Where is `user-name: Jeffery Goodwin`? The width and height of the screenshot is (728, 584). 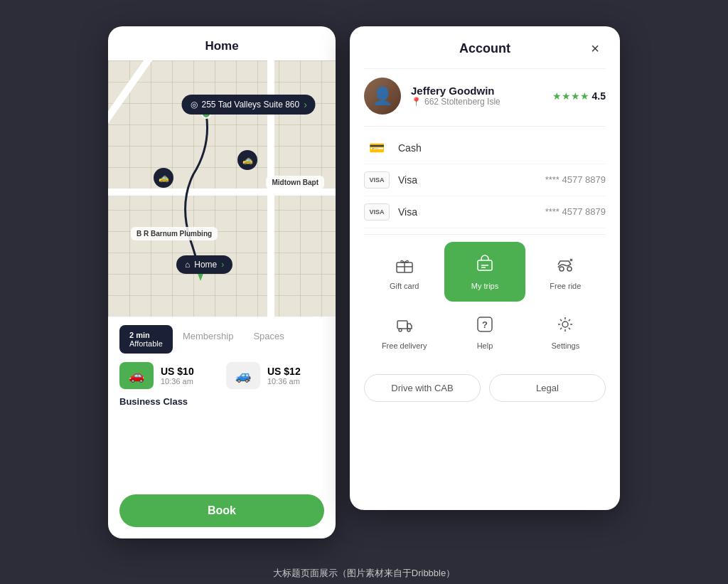 user-name: Jeffery Goodwin is located at coordinates (456, 91).